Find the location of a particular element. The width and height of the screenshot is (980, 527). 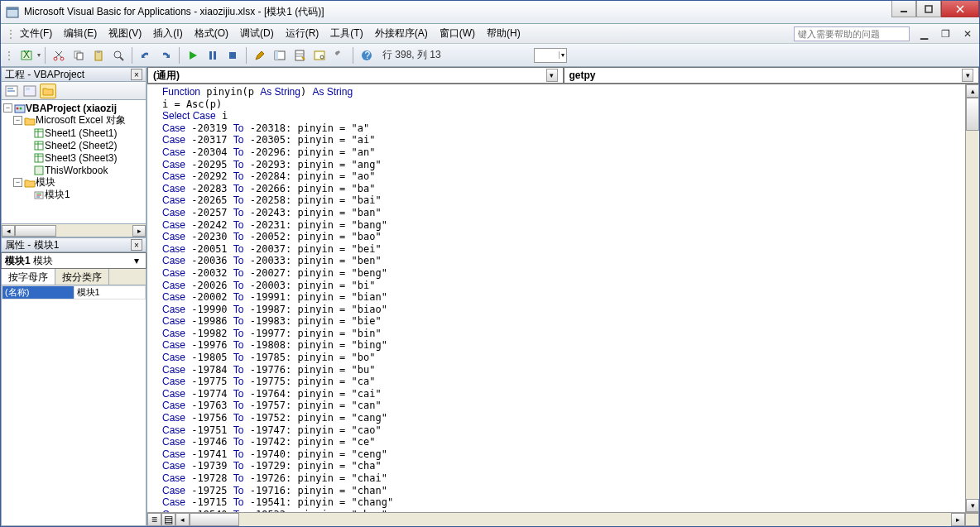

standard-toolbar: ⋮ X ▾ ? 行 398, 列 13 ▾ is located at coordinates (490, 55).